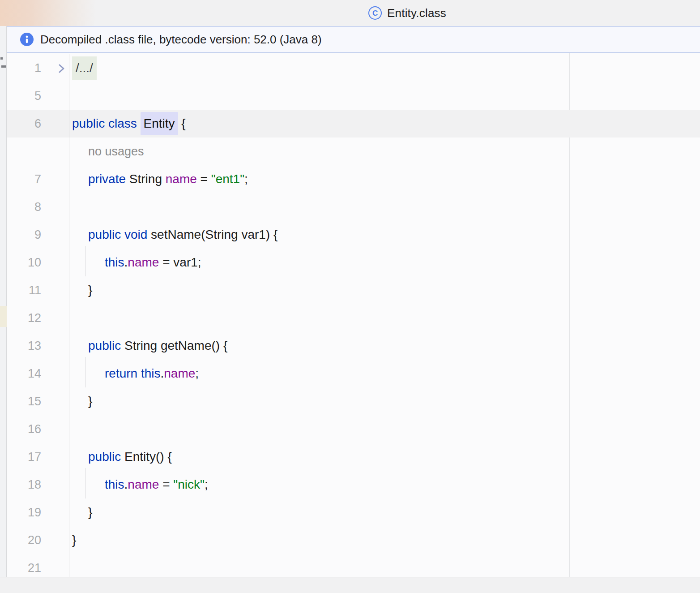 The width and height of the screenshot is (700, 593). I want to click on token-field: name, so click(143, 485).